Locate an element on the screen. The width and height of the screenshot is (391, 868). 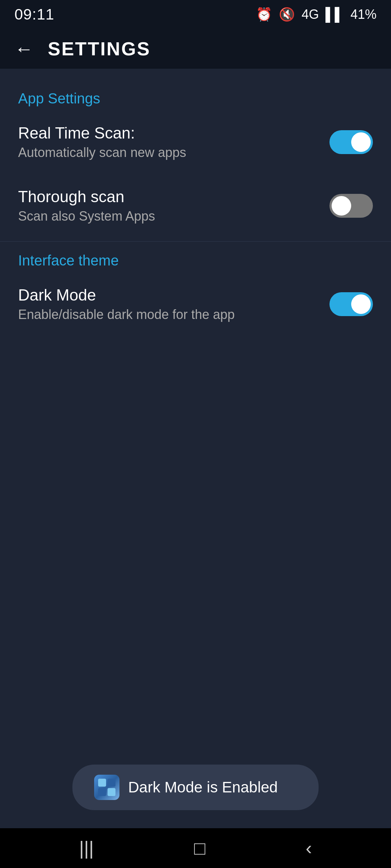
thorough-scan-row: Thorough scan Scan also System Apps is located at coordinates (196, 206).